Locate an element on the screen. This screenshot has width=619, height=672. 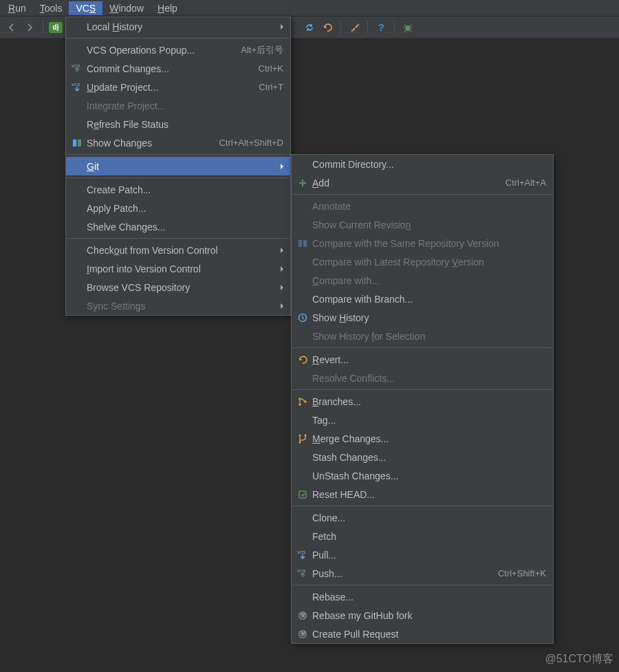
mi-git: Git is located at coordinates (178, 166).